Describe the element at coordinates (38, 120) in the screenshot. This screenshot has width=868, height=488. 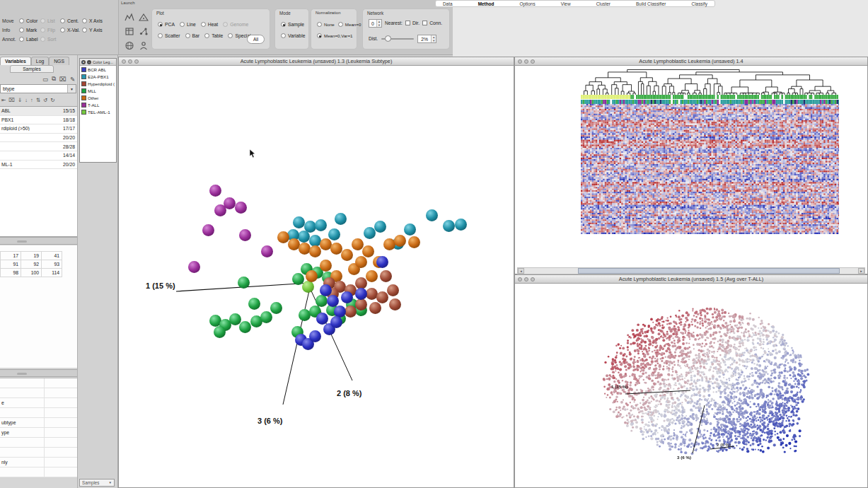
I see `subtype-row: PBX118/18` at that location.